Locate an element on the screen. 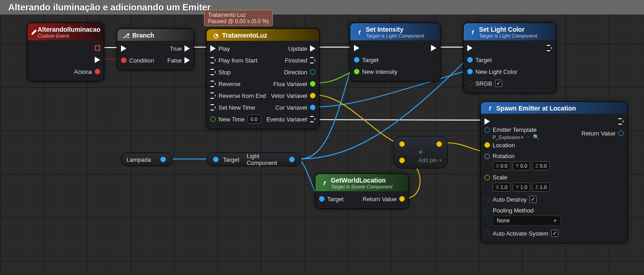 This screenshot has height=275, width=644. rotation-pin is located at coordinates (487, 156).